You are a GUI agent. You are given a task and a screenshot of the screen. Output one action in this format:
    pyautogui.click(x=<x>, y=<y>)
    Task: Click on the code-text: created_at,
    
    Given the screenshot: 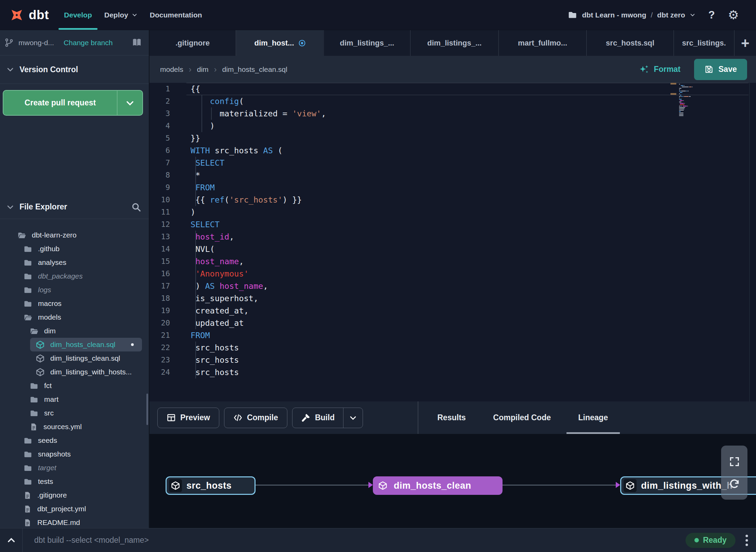 What is the action you would take?
    pyautogui.click(x=220, y=311)
    